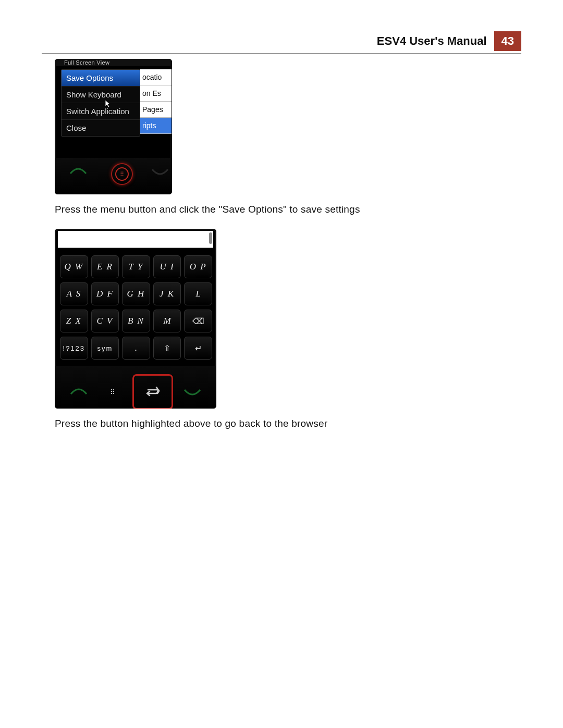 Image resolution: width=563 pixels, height=728 pixels. What do you see at coordinates (105, 294) in the screenshot?
I see `key-df: D F` at bounding box center [105, 294].